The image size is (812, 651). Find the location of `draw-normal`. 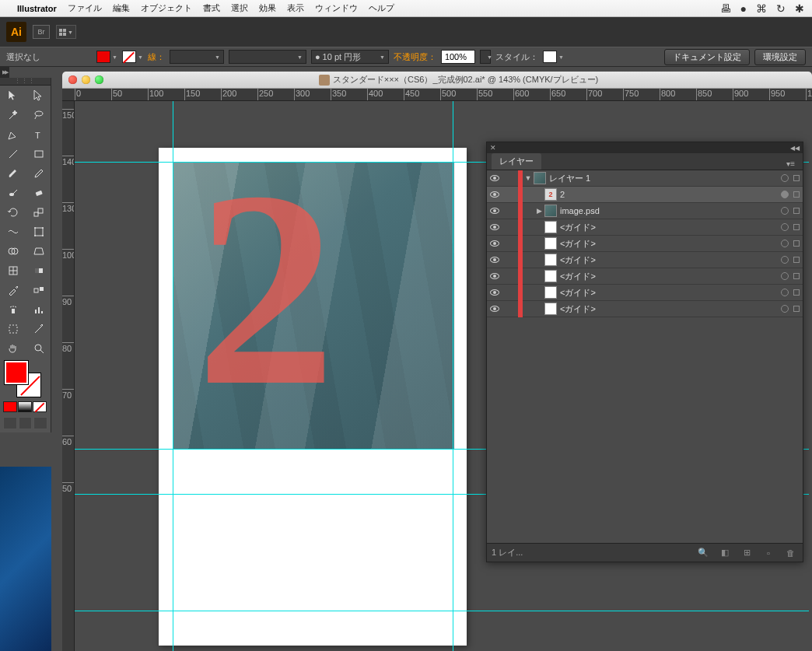

draw-normal is located at coordinates (10, 423).